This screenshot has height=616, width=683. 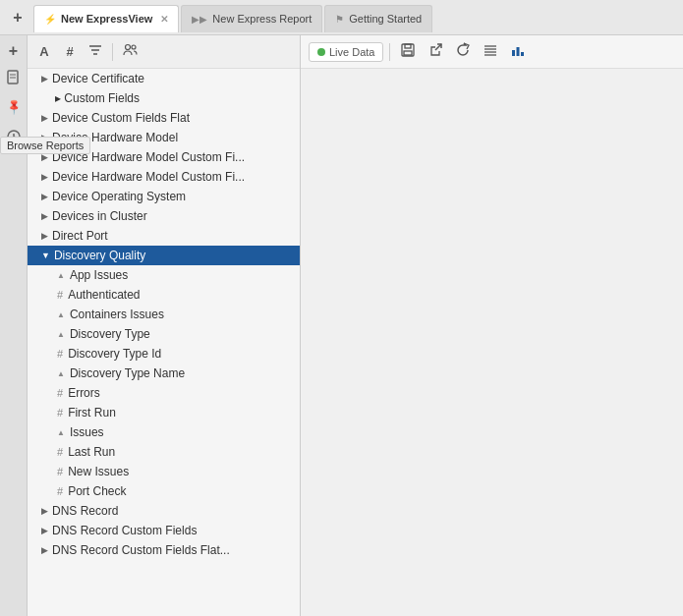 What do you see at coordinates (518, 52) in the screenshot?
I see `chart-button` at bounding box center [518, 52].